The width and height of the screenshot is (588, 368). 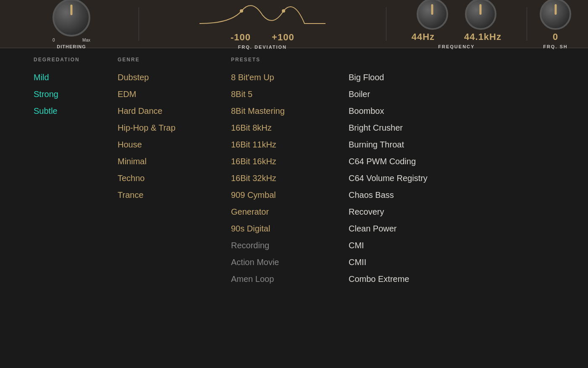 I want to click on preset-16bit-11khz: 16Bit 11kHz, so click(x=290, y=145).